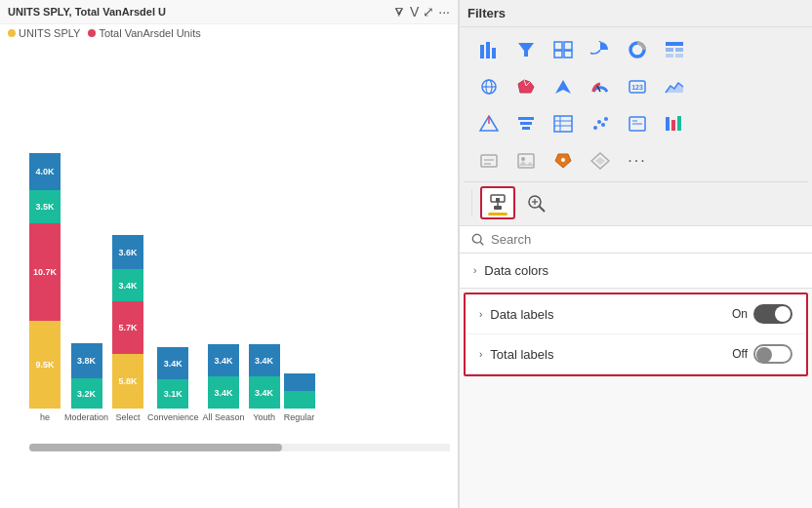 This screenshot has width=812, height=508. I want to click on bar-segment: 3.1K, so click(173, 394).